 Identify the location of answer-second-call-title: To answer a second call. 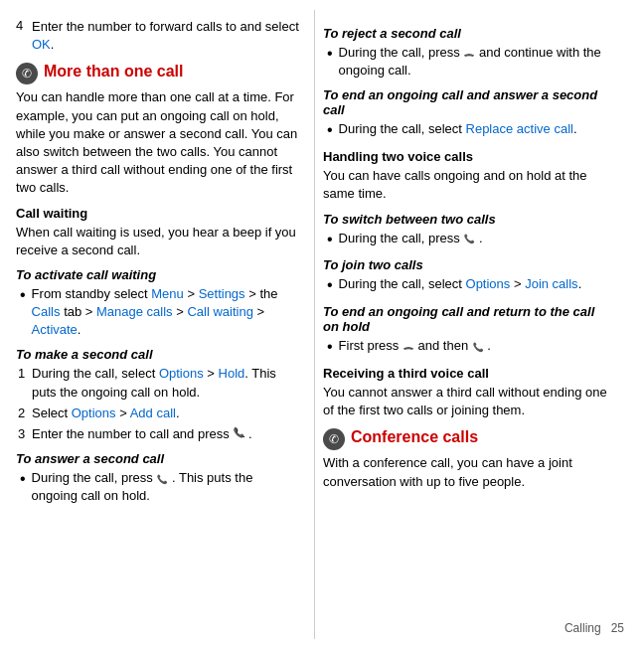
(159, 459).